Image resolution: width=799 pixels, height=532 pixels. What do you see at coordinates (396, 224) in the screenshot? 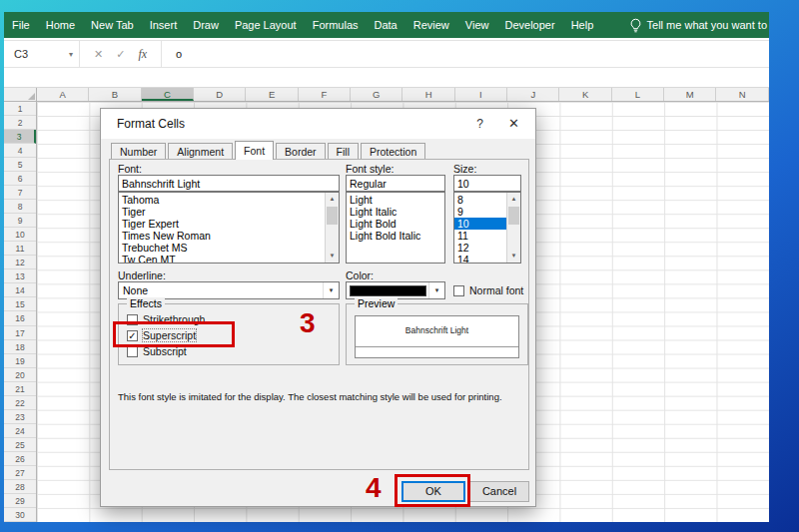
I see `style-item-light-bold: Light Bold` at bounding box center [396, 224].